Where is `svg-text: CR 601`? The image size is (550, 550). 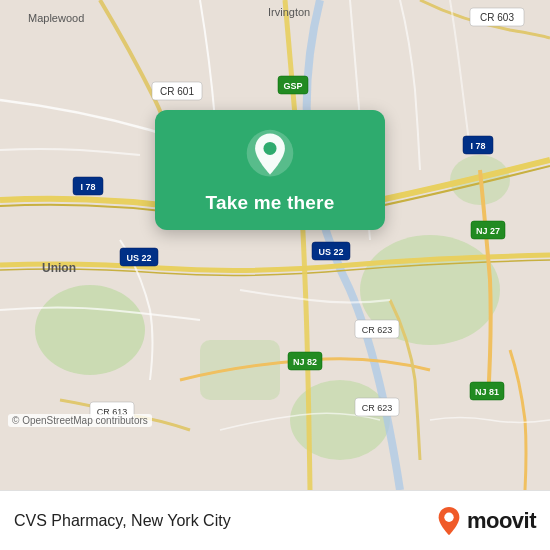 svg-text: CR 601 is located at coordinates (177, 92).